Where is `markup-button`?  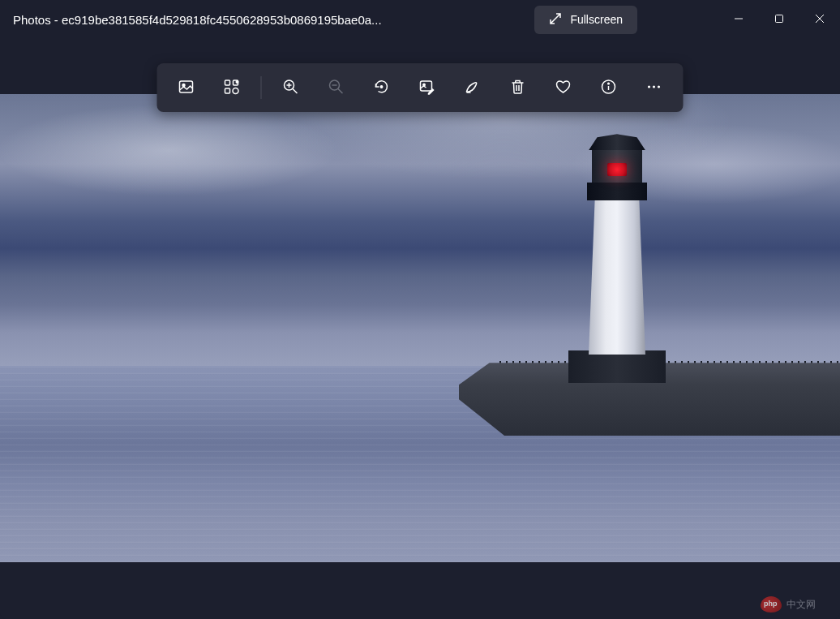 markup-button is located at coordinates (473, 88).